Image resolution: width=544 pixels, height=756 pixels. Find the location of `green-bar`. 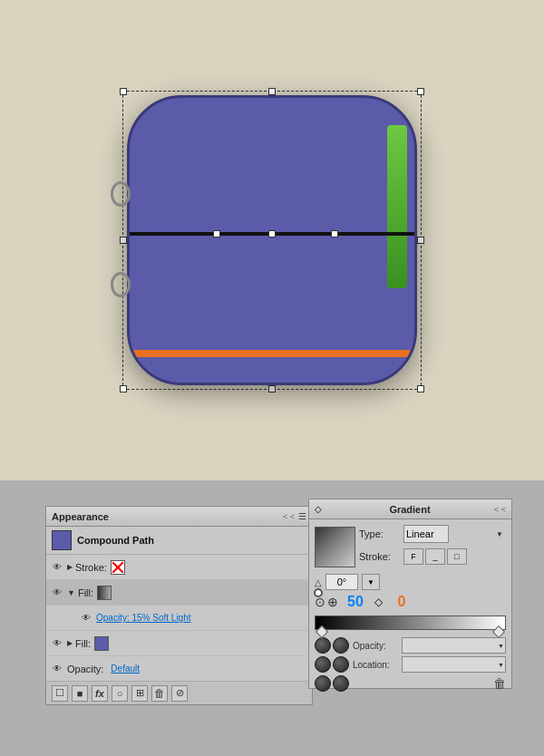

green-bar is located at coordinates (397, 207).